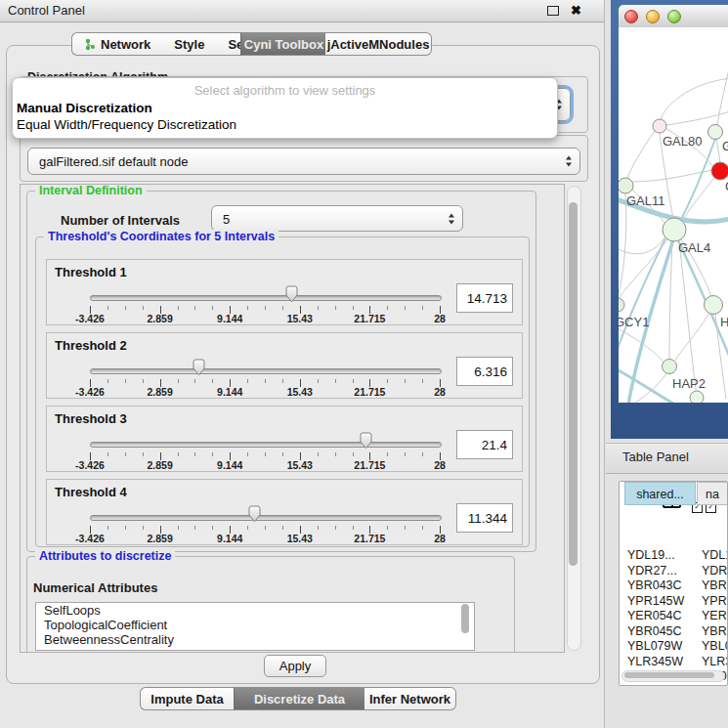 Image resolution: width=728 pixels, height=728 pixels. Describe the element at coordinates (655, 586) in the screenshot. I see `table-cell-shared-name: YBR043C` at that location.